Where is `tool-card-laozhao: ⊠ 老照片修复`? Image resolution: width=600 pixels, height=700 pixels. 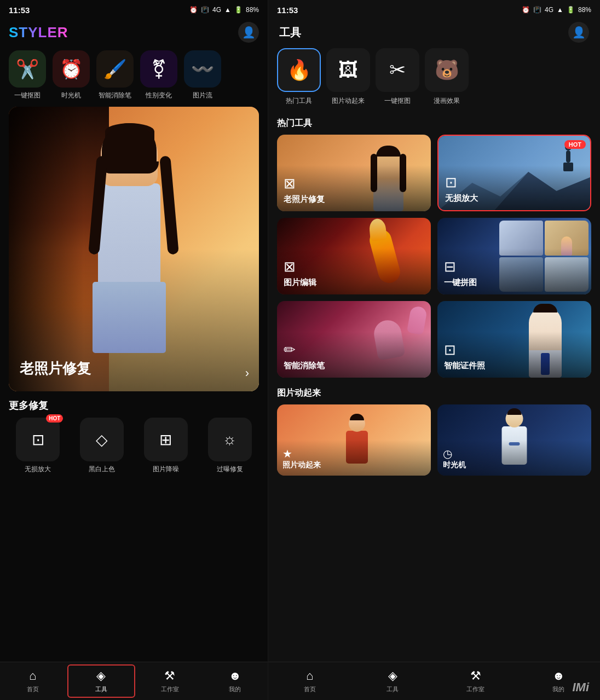
tool-card-laozhao: ⊠ 老照片修复 is located at coordinates (354, 173).